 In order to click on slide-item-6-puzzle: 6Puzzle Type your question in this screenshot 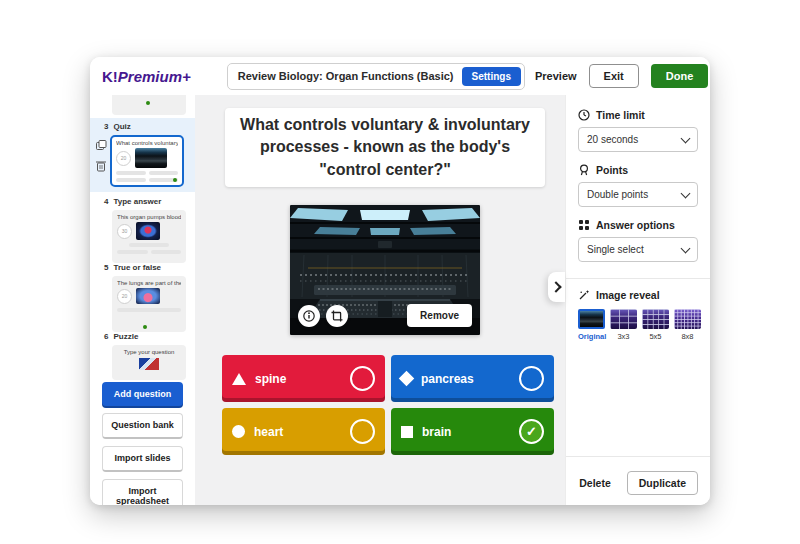, I will do `click(142, 356)`.